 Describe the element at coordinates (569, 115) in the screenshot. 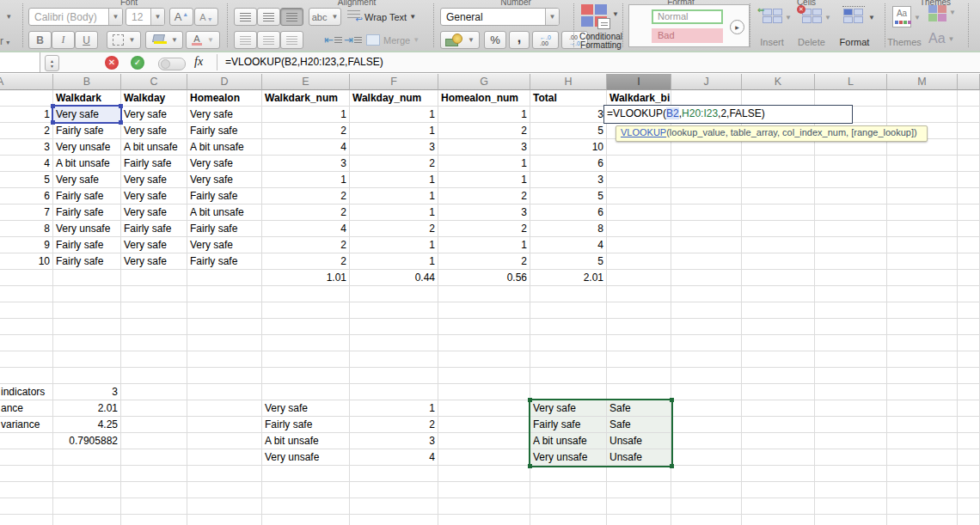

I see `cell-H2: 3` at that location.